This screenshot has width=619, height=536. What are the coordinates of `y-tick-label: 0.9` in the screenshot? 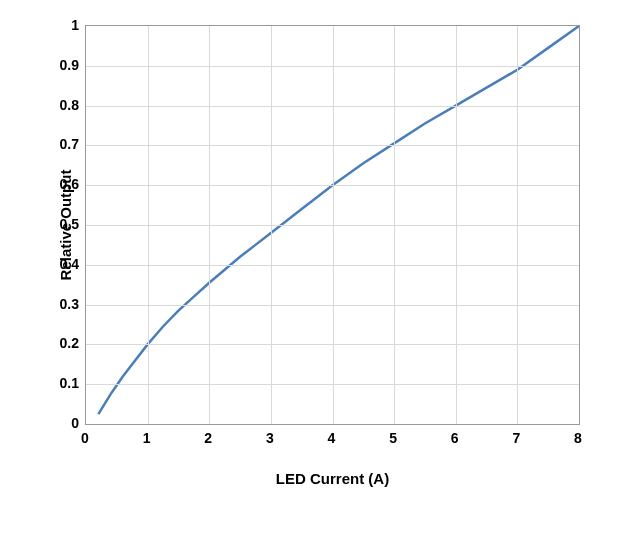 It's located at (59, 65).